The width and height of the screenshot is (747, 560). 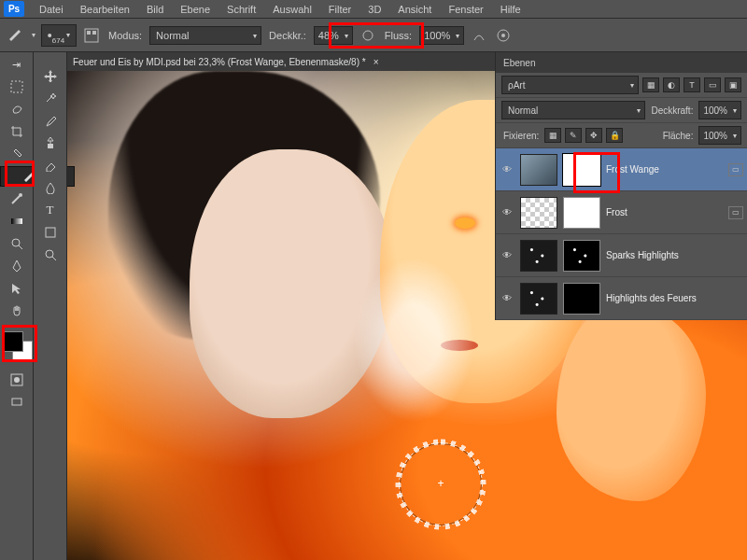 I want to click on menu-bar: Ps Datei Bearbeiten Bild Ebene Schrift A…, so click(x=374, y=9).